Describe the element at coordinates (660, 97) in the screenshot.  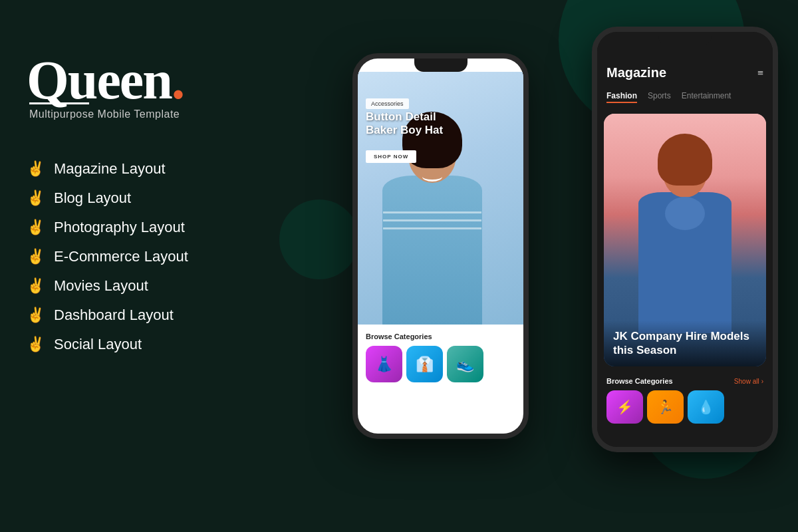
I see `p2-nav-sports: Sports` at that location.